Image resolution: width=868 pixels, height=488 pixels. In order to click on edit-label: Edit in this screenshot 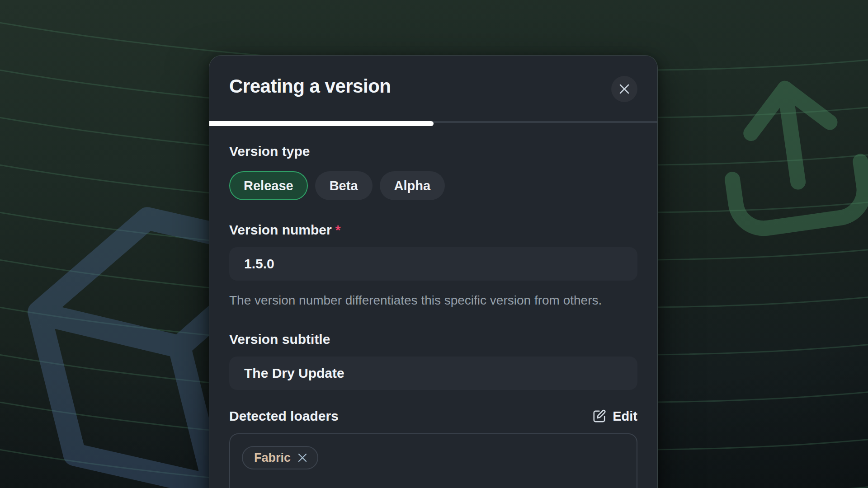, I will do `click(625, 417)`.